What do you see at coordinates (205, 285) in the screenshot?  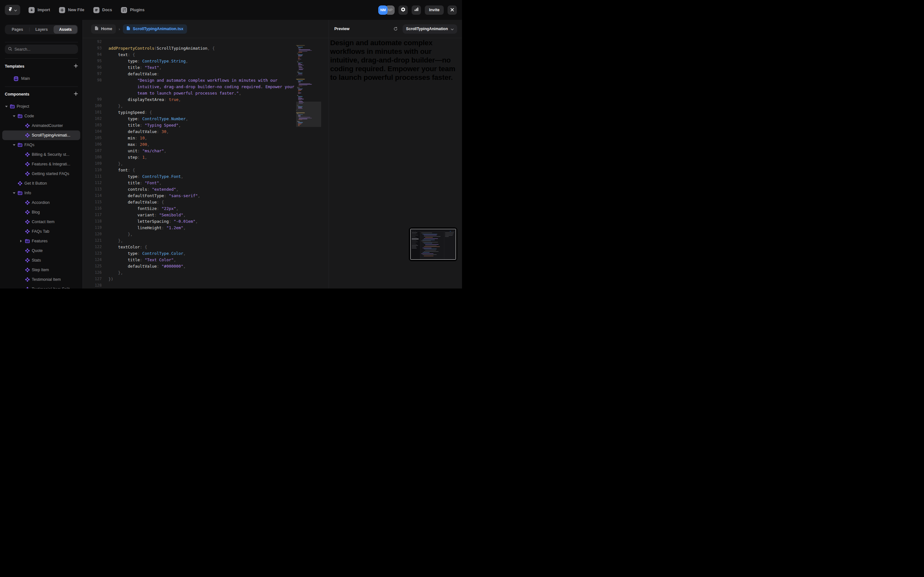 I see `code-line: 128` at bounding box center [205, 285].